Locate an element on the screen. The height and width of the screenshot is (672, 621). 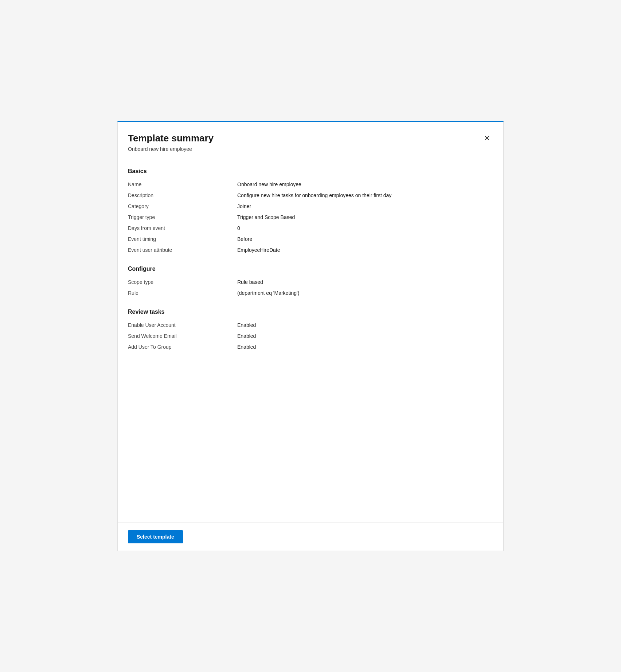
field-row-send-welcome-email: Send Welcome Email Enabled is located at coordinates (310, 336).